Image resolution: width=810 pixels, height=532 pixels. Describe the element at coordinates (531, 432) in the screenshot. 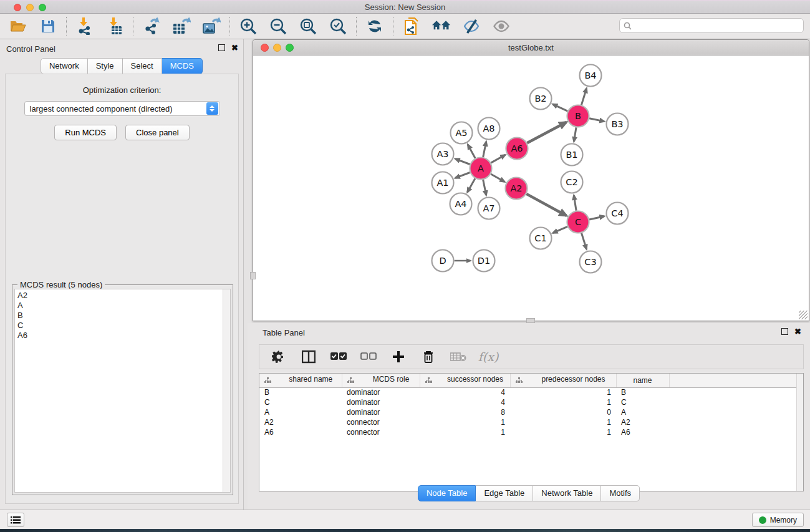

I see `table-row: A6connector11A6` at that location.